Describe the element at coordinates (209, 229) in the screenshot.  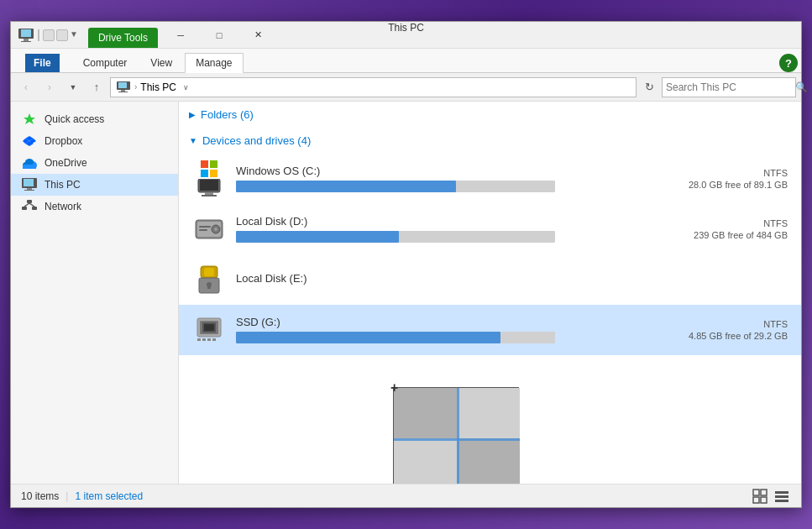
I see `local-disk-d-icon` at that location.